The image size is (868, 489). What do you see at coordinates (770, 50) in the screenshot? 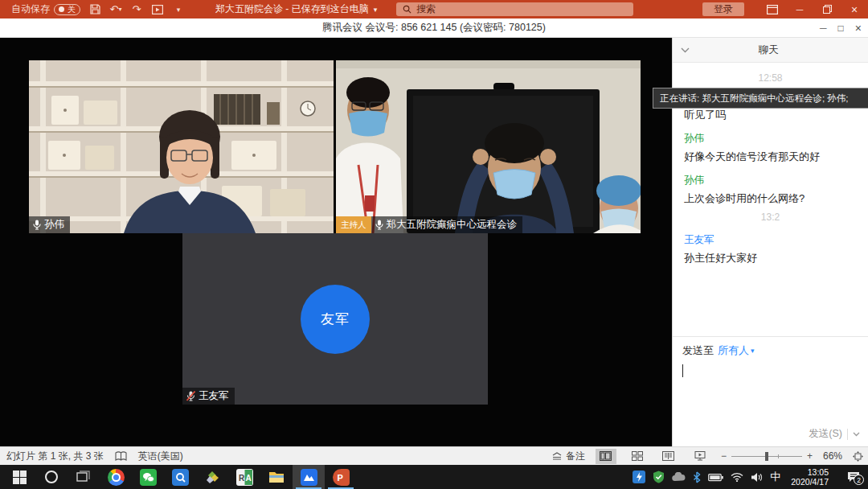
I see `chat-header: 聊天` at bounding box center [770, 50].